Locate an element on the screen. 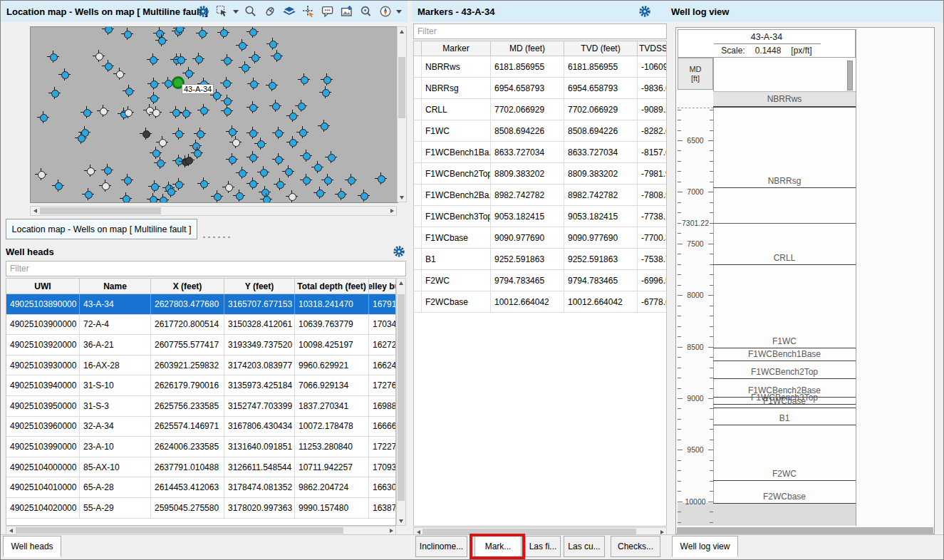 This screenshot has height=560, width=944. move-crosshair-icon is located at coordinates (308, 11).